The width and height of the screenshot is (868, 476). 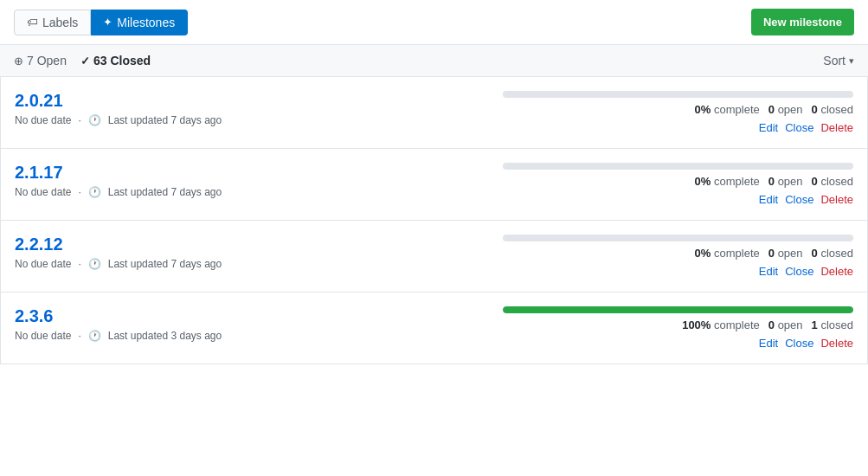 What do you see at coordinates (127, 324) in the screenshot?
I see `milestone-left-3: 2.3.6 No due date · 🕐 Last updated 3 day…` at bounding box center [127, 324].